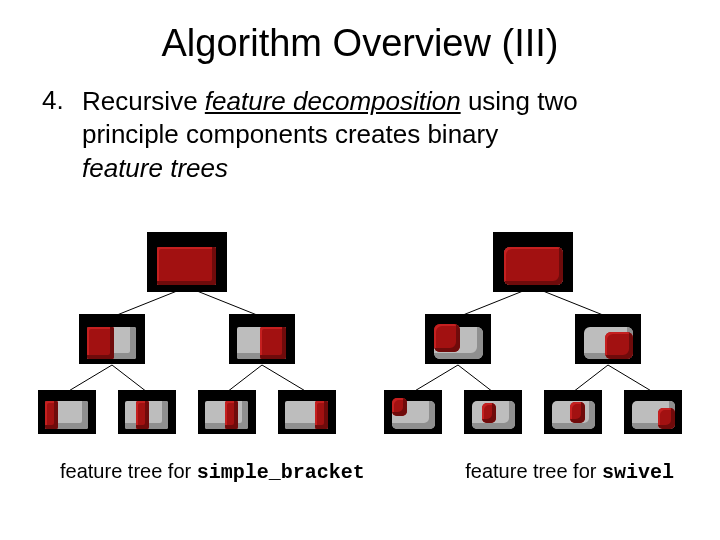  I want to click on bullet-text-featuredecomp: feature decomposition, so click(333, 101).